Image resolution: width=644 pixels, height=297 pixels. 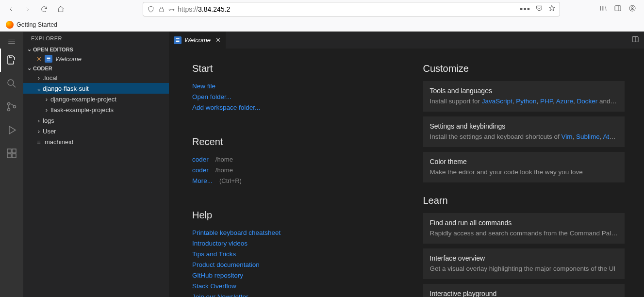 I want to click on help-link: GitHub repository, so click(x=293, y=276).